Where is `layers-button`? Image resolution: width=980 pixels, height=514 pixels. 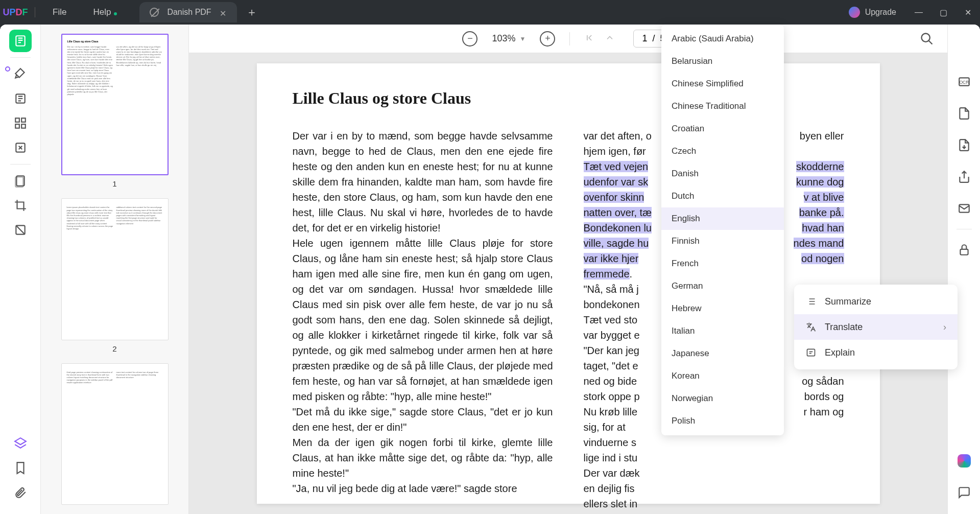
layers-button is located at coordinates (20, 443).